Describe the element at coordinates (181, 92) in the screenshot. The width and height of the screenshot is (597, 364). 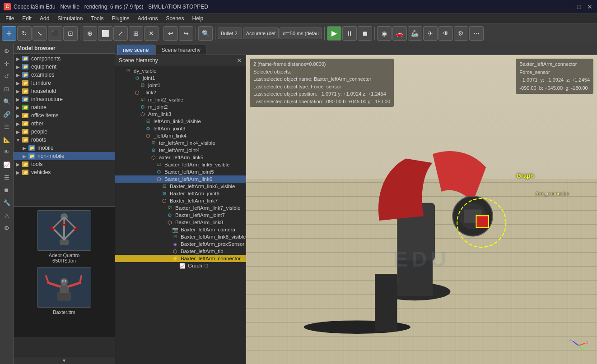
I see `hierarchy-item: ⬡_link2` at that location.